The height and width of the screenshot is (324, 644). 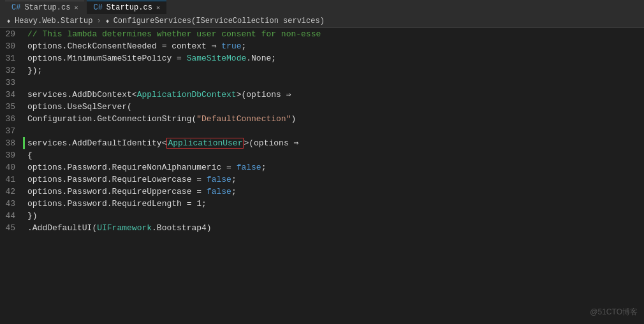 I want to click on line-content-40: options.Password.RequireNonAlphanumeric …, so click(x=145, y=167).